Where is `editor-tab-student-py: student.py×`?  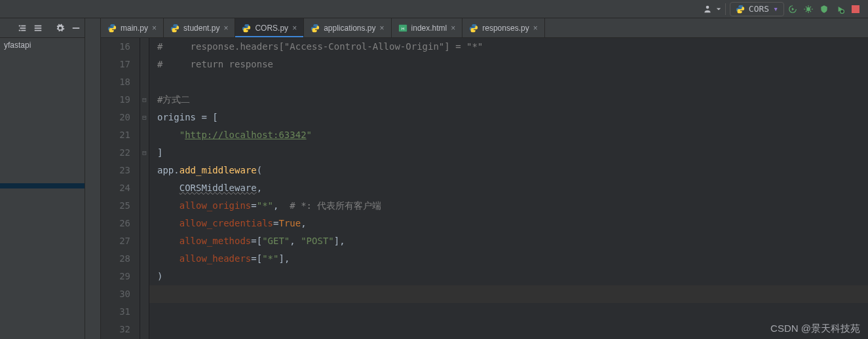
editor-tab-student-py: student.py× is located at coordinates (199, 27).